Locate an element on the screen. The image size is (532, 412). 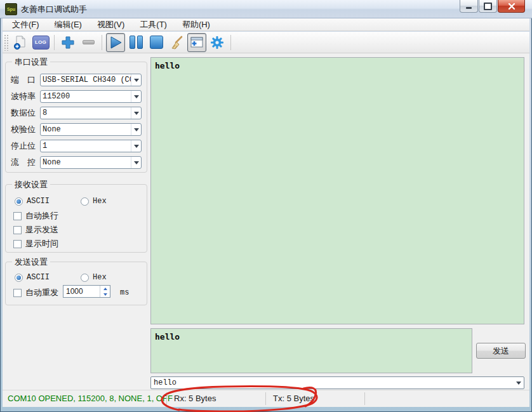
tx-hex-label: Hex is located at coordinates (100, 277).